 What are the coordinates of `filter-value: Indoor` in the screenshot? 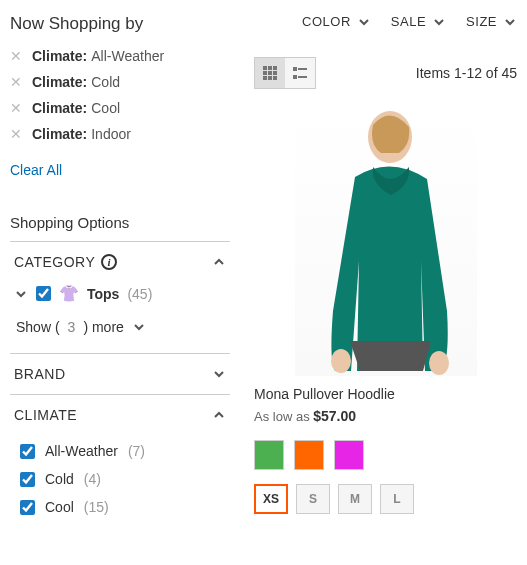 It's located at (111, 134).